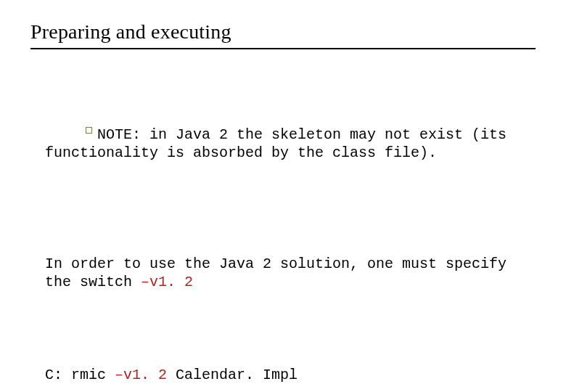  What do you see at coordinates (286, 375) in the screenshot?
I see `command-paragraph: C: rmic –v1. 2 Calendar. Impl` at bounding box center [286, 375].